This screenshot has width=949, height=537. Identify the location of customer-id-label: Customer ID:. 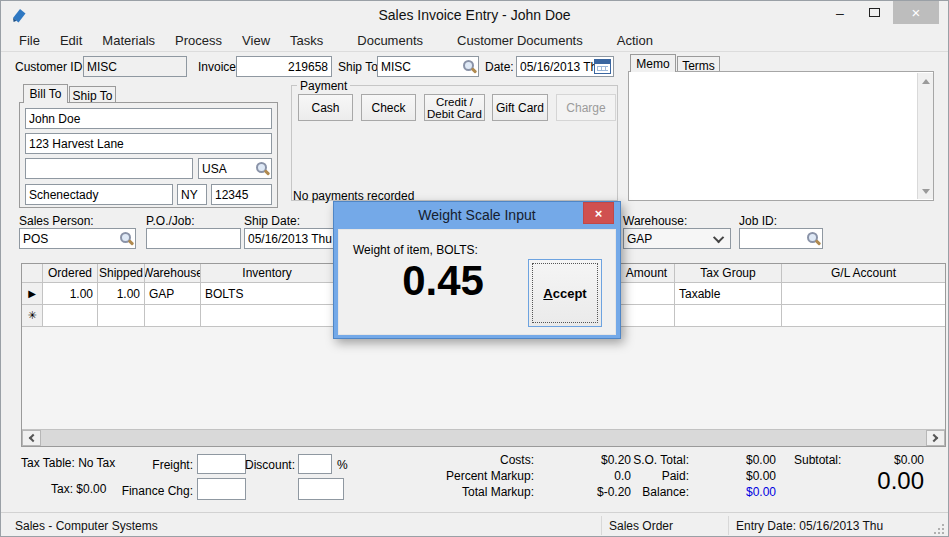
(50, 67).